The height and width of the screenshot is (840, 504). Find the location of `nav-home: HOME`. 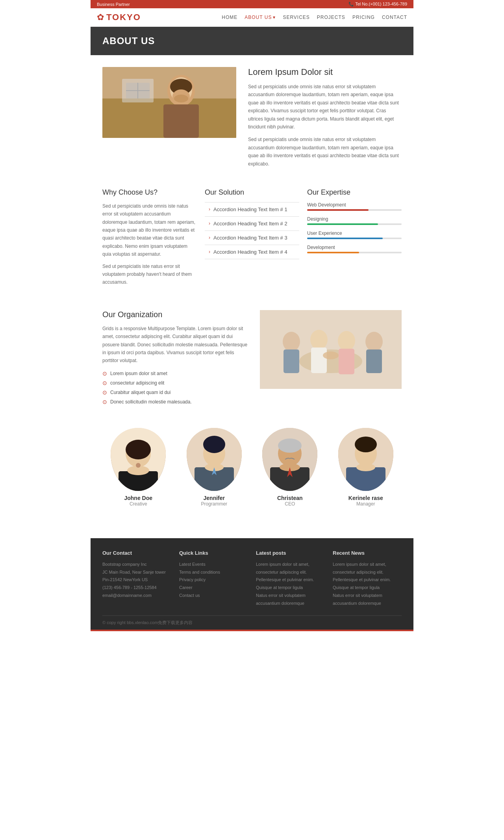

nav-home: HOME is located at coordinates (230, 17).